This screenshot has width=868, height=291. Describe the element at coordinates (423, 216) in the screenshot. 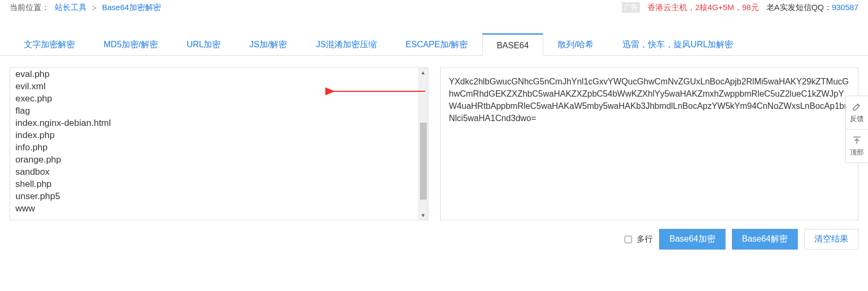

I see `scroll-down-button: ▼` at that location.